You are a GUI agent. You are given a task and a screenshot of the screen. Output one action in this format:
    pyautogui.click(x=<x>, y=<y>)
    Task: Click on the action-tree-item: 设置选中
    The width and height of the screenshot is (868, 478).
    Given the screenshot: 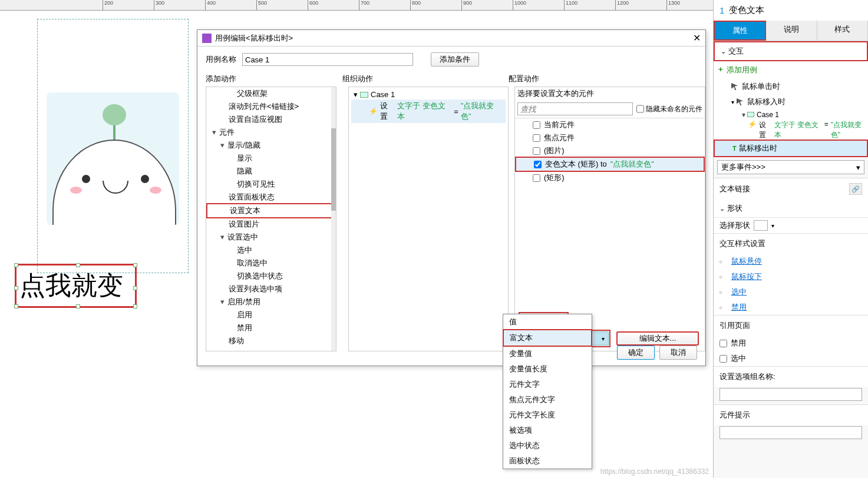 What is the action you would take?
    pyautogui.click(x=271, y=237)
    